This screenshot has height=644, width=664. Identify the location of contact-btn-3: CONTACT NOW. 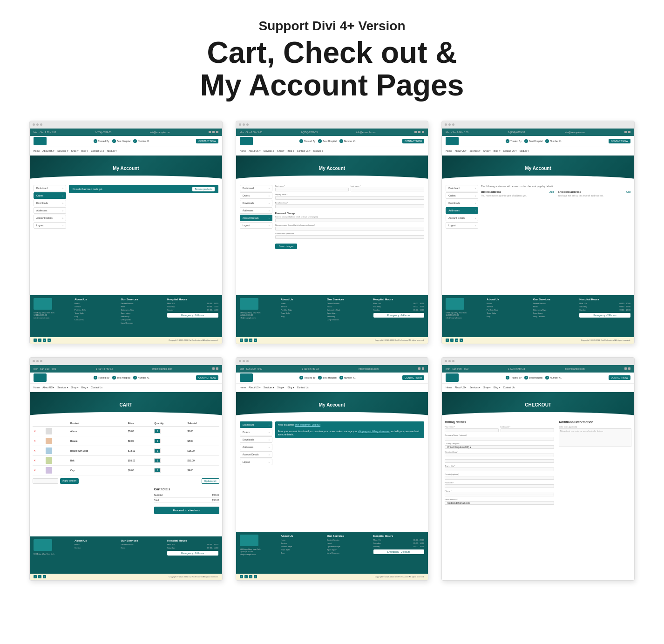
(619, 141).